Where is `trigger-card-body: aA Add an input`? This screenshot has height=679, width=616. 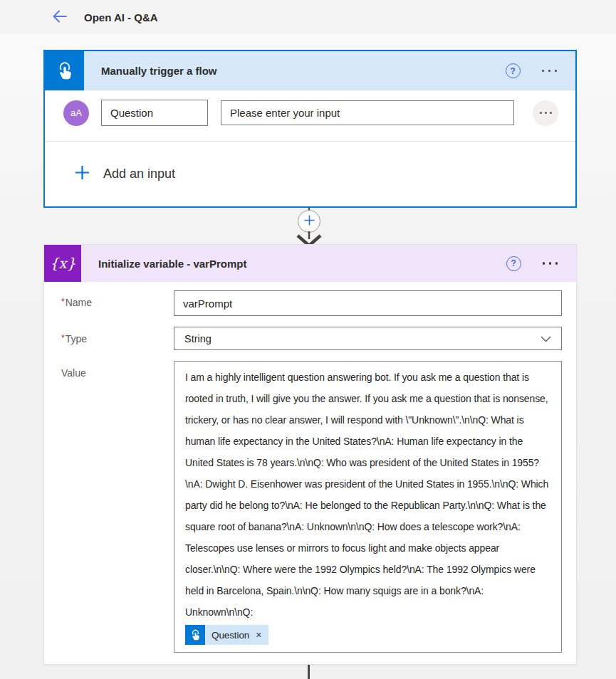
trigger-card-body: aA Add an input is located at coordinates (310, 137).